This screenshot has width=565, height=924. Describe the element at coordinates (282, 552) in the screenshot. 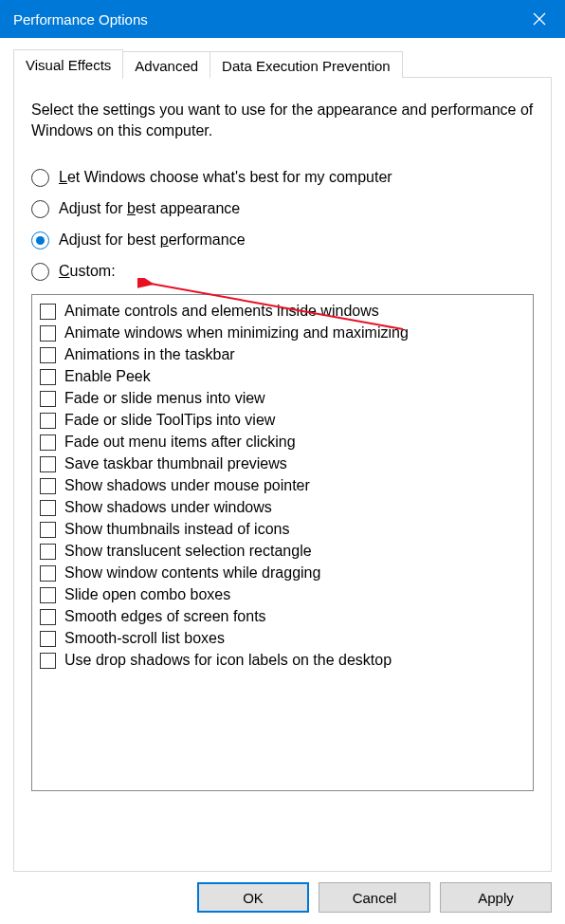

I see `check-item: Show translucent selection rectangle` at that location.